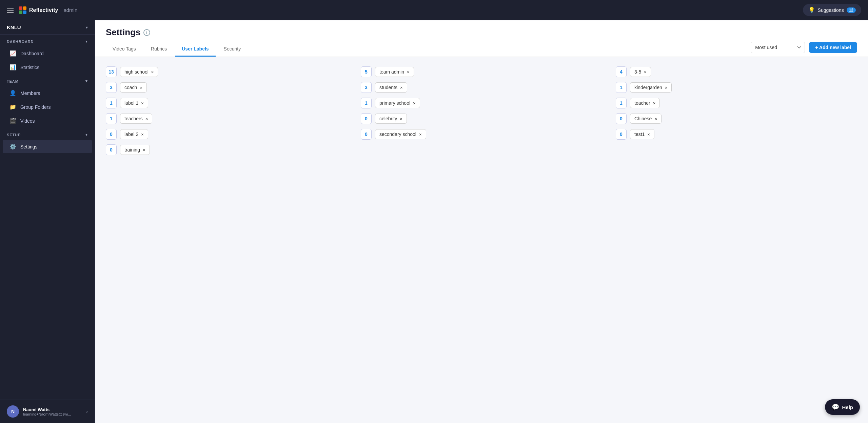  Describe the element at coordinates (481, 87) in the screenshot. I see `label-row: 3students×` at that location.